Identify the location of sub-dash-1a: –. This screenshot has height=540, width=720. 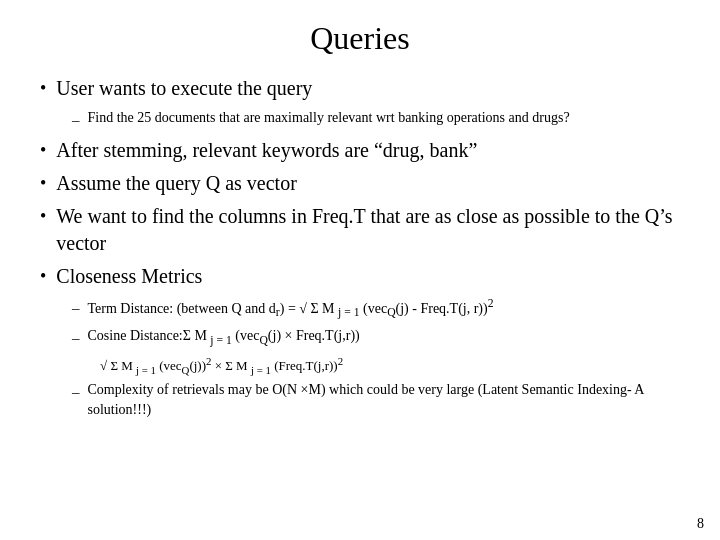
(76, 120).